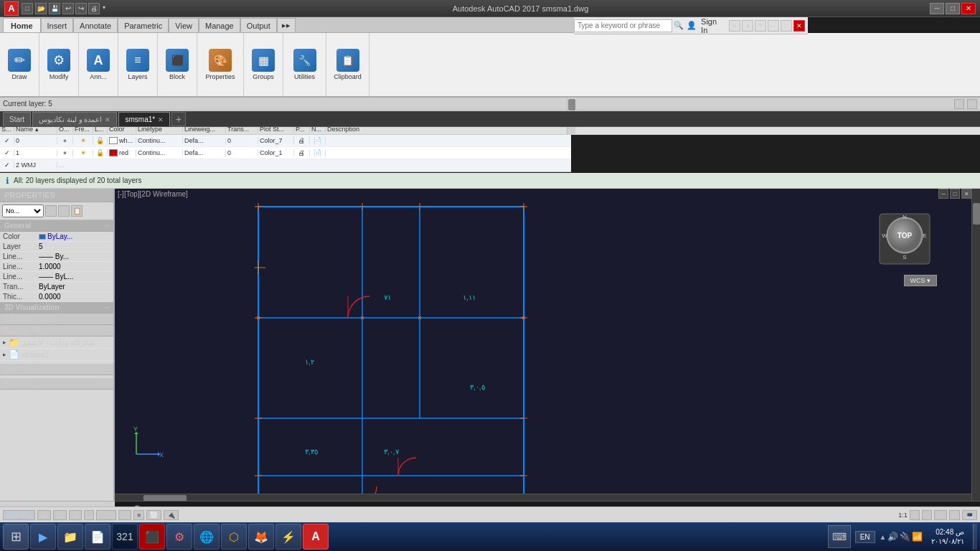 The height and width of the screenshot is (551, 980). What do you see at coordinates (27, 9) in the screenshot?
I see `new-btn: □` at bounding box center [27, 9].